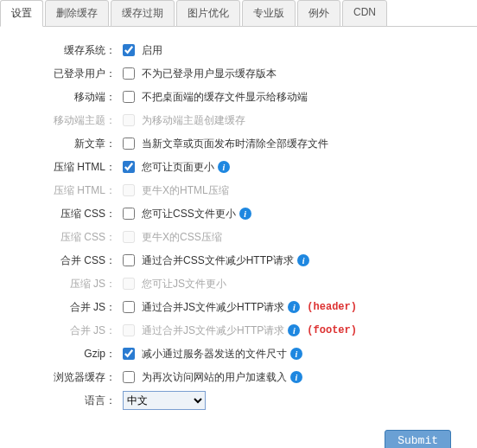 The height and width of the screenshot is (448, 477). Describe the element at coordinates (225, 97) in the screenshot. I see `setting-text: 不把桌面端的缓存文件显示给移动端` at that location.